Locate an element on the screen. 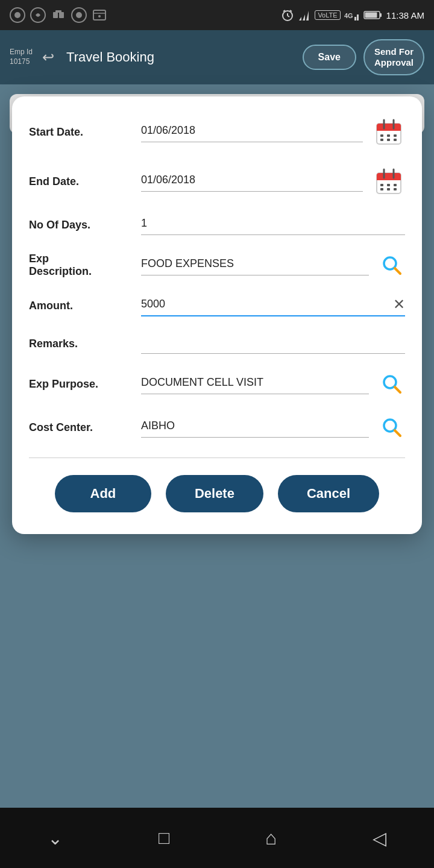 The image size is (434, 868). page-title: Travel Booking is located at coordinates (181, 57).